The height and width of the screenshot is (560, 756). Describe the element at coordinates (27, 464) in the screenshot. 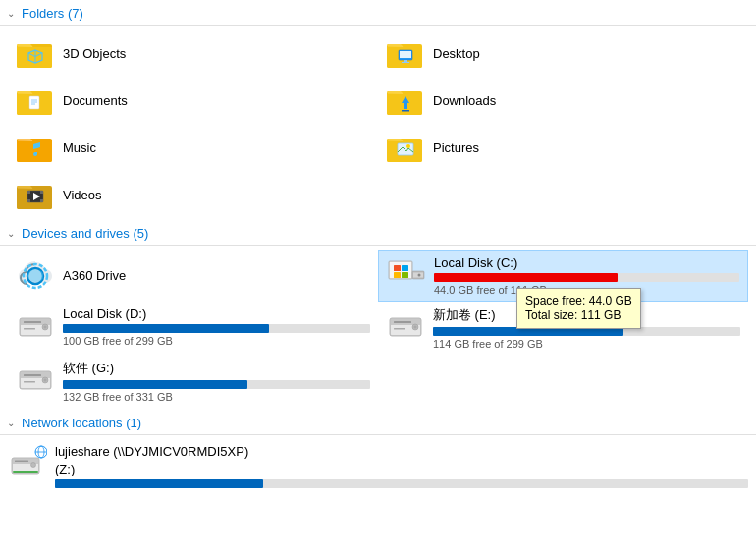

I see `network-drive-icon` at that location.